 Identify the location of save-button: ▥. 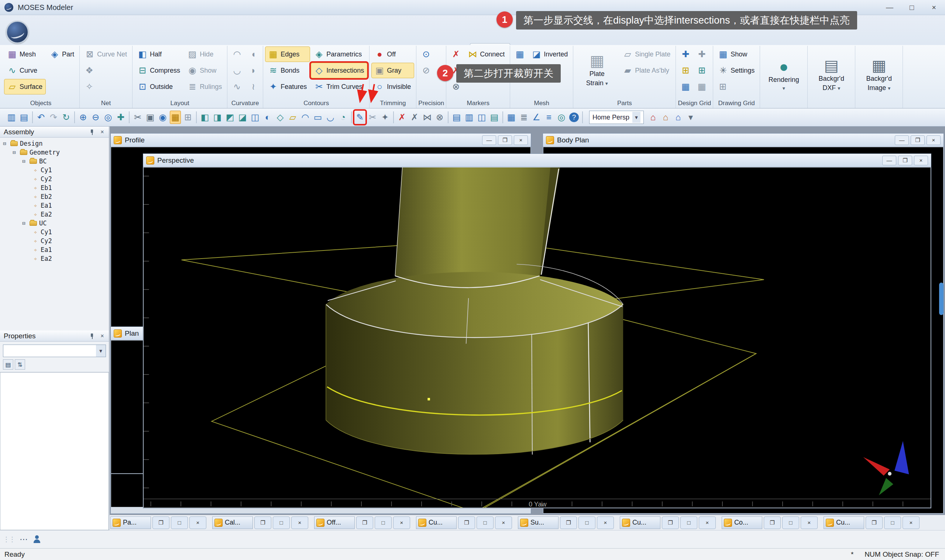
(11, 117).